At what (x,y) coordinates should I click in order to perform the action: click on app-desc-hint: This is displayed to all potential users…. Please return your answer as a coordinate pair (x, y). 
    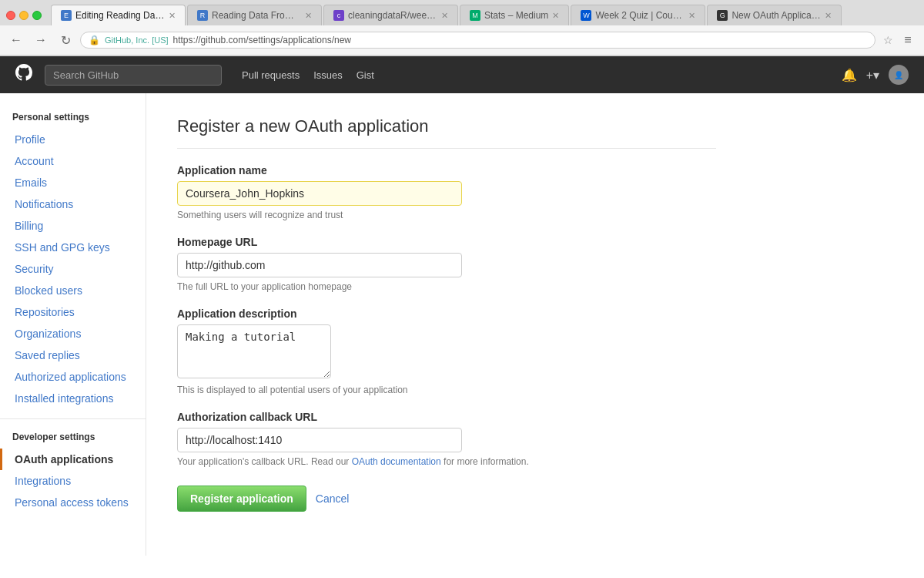
    Looking at the image, I should click on (447, 390).